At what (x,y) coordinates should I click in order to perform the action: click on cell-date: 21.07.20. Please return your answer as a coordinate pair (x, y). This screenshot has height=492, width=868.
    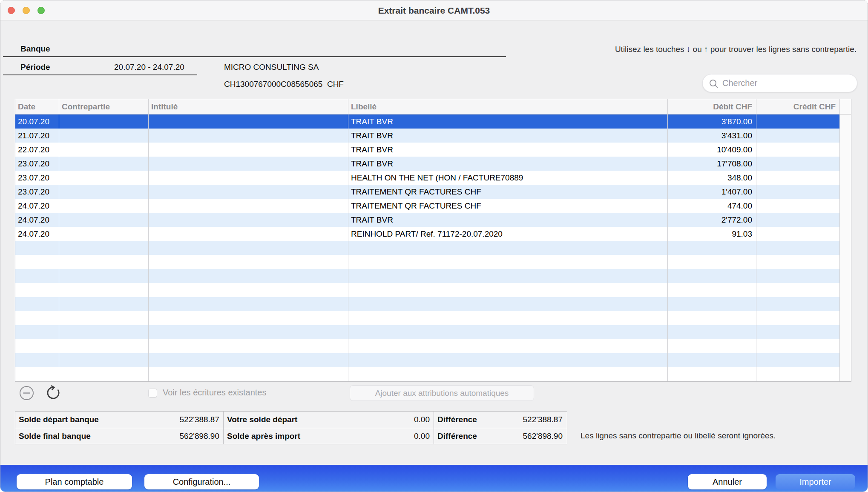
    Looking at the image, I should click on (37, 135).